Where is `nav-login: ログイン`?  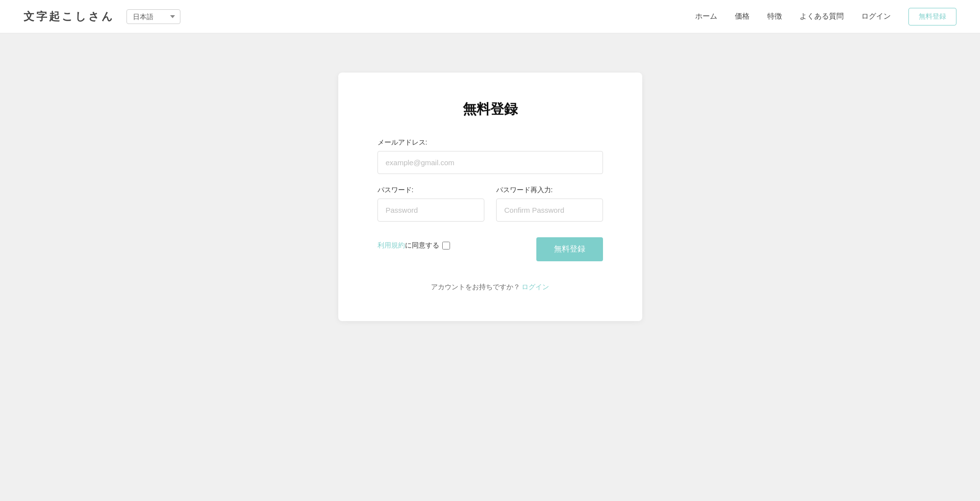 nav-login: ログイン is located at coordinates (876, 17).